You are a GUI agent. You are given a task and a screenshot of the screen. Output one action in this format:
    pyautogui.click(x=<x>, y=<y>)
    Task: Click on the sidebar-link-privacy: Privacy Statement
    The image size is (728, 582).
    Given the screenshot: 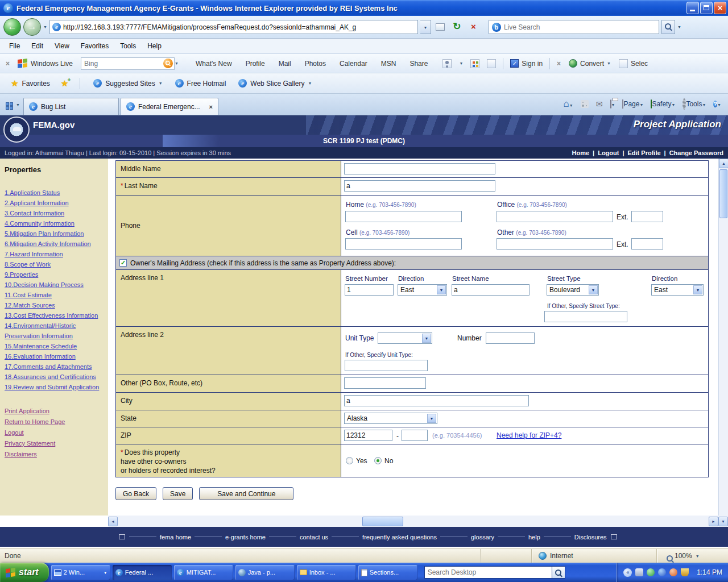 What is the action you would take?
    pyautogui.click(x=55, y=443)
    